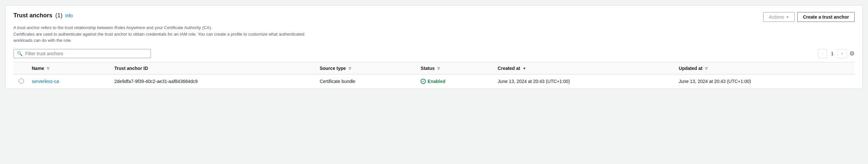 This screenshot has width=868, height=164. Describe the element at coordinates (779, 17) in the screenshot. I see `actions-button: Actions ▼` at that location.